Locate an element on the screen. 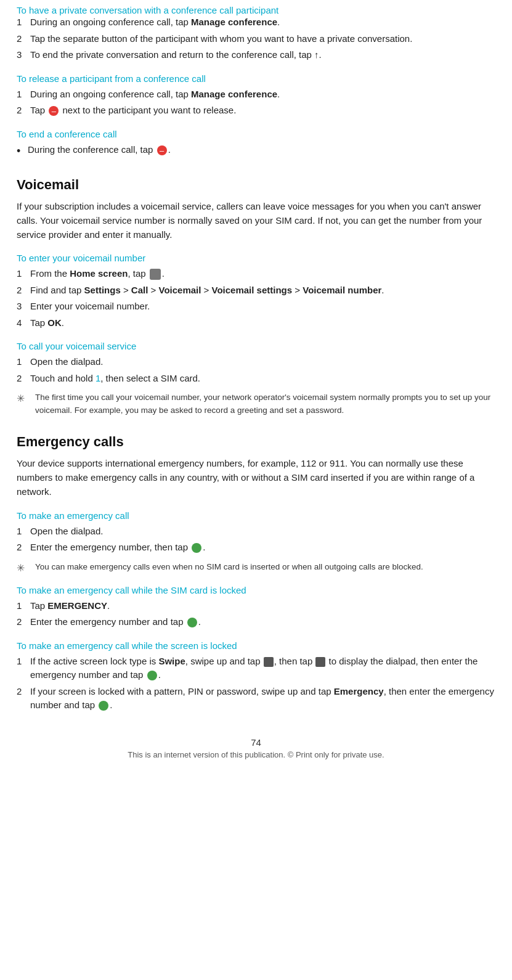  private-call-heading: To have a private conversation with a co… is located at coordinates (148, 10).